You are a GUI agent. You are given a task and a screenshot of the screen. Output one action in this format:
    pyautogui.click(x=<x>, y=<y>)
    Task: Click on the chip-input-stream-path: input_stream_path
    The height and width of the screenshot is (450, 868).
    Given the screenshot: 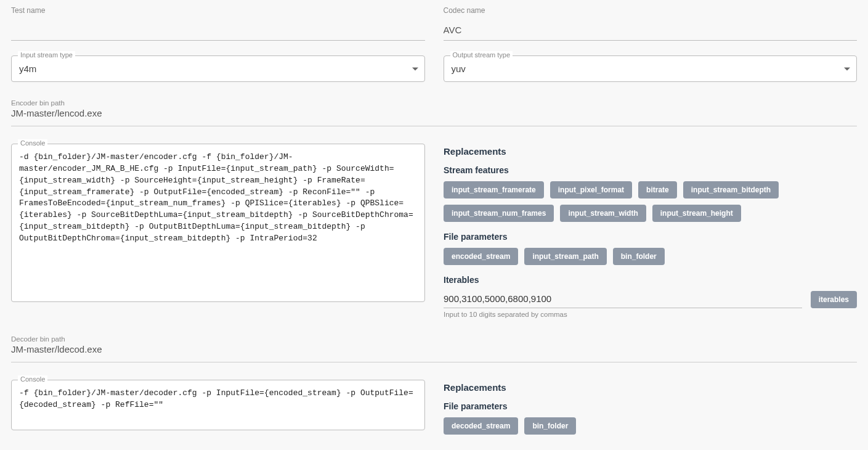 What is the action you would take?
    pyautogui.click(x=566, y=256)
    